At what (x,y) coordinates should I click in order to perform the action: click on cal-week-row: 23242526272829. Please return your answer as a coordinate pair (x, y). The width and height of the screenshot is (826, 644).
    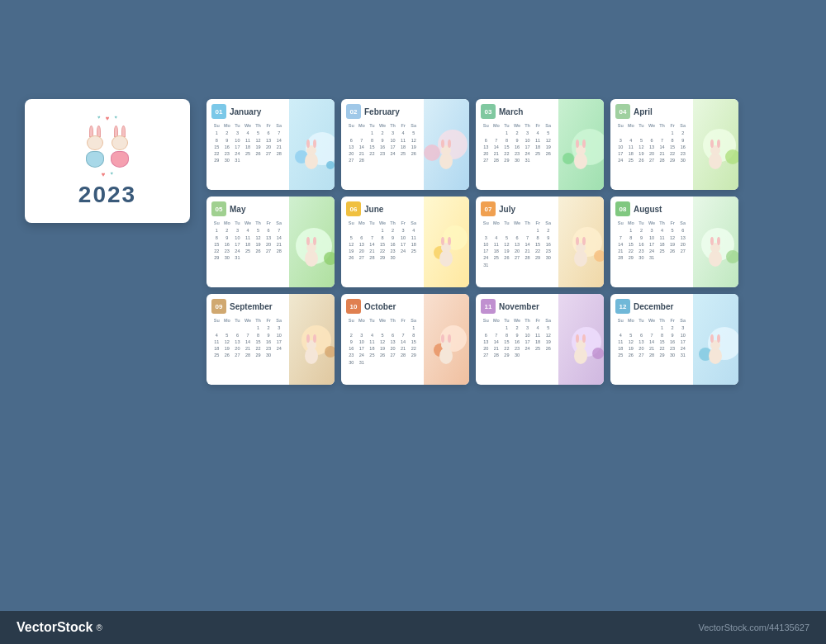
    Looking at the image, I should click on (382, 355).